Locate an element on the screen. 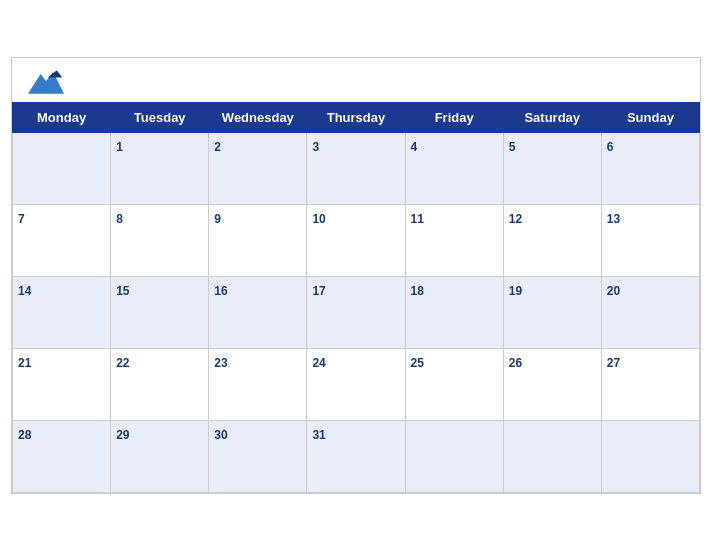 This screenshot has width=712, height=550. calendar-day-cell: 21 is located at coordinates (62, 384).